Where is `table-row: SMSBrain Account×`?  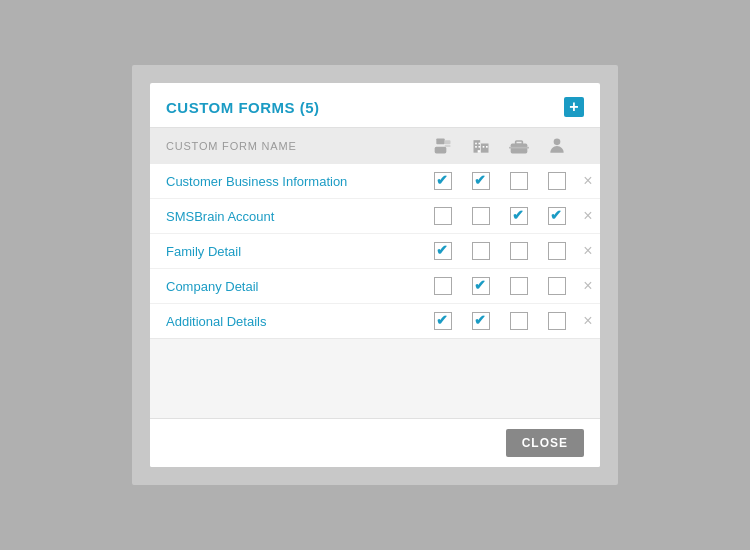
table-row: SMSBrain Account× is located at coordinates (375, 216).